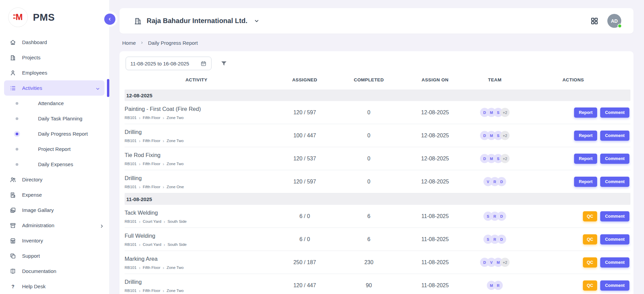 This screenshot has width=644, height=294. Describe the element at coordinates (495, 286) in the screenshot. I see `team-avatar-stack: MR` at that location.